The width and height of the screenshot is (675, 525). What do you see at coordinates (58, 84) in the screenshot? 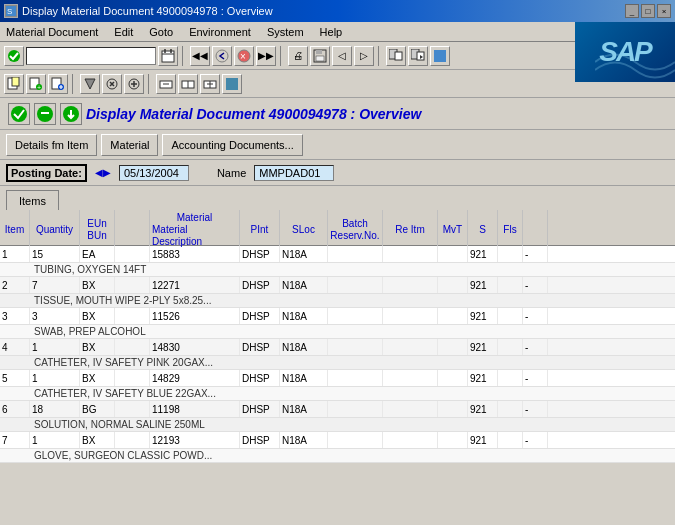
I see `change-button` at bounding box center [58, 84].